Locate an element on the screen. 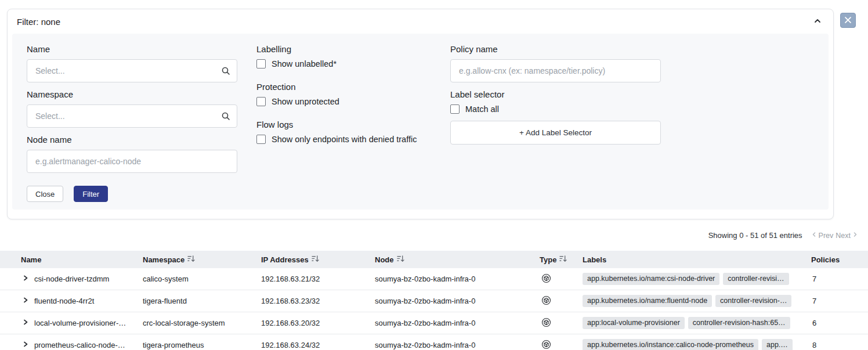 This screenshot has height=350, width=868. column-header-node: Node is located at coordinates (457, 259).